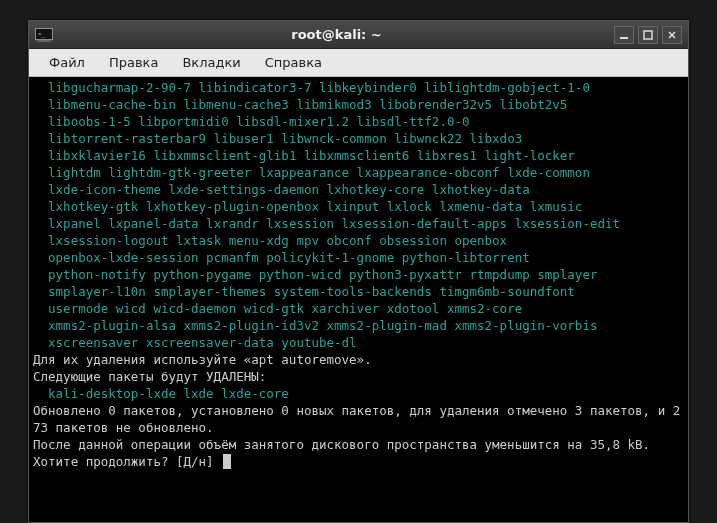 The width and height of the screenshot is (717, 523). I want to click on pkg-line: smplayer-l10n smplayer-themes system-too…, so click(358, 292).